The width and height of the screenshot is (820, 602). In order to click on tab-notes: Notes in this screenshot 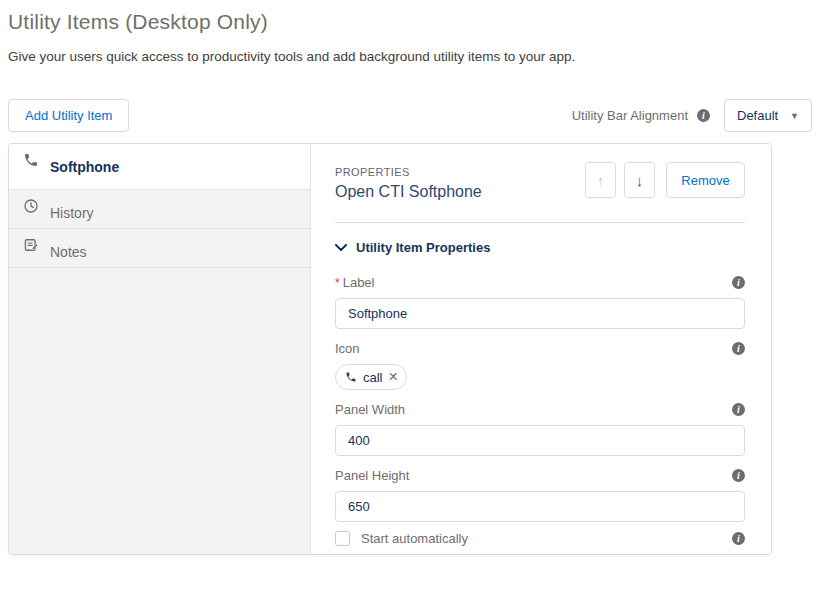, I will do `click(160, 248)`.